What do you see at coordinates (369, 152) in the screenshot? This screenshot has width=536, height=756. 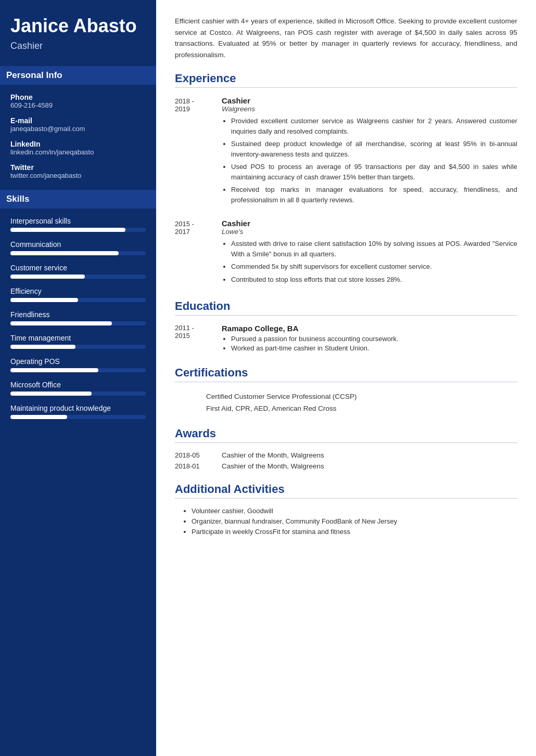 I see `exp-content: Cashier Walgreens Provided excellent cus…` at bounding box center [369, 152].